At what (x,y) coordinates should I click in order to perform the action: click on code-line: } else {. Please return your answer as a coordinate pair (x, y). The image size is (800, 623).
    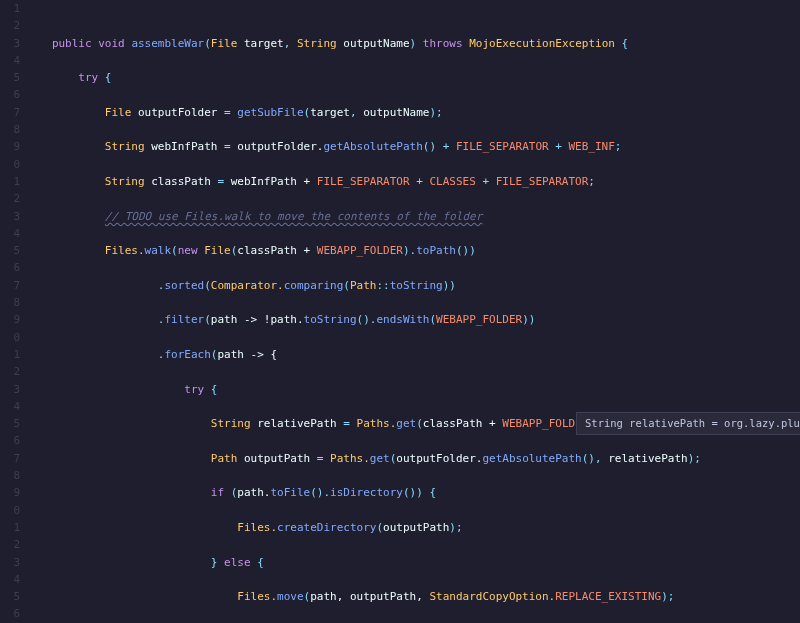
    Looking at the image, I should click on (416, 562).